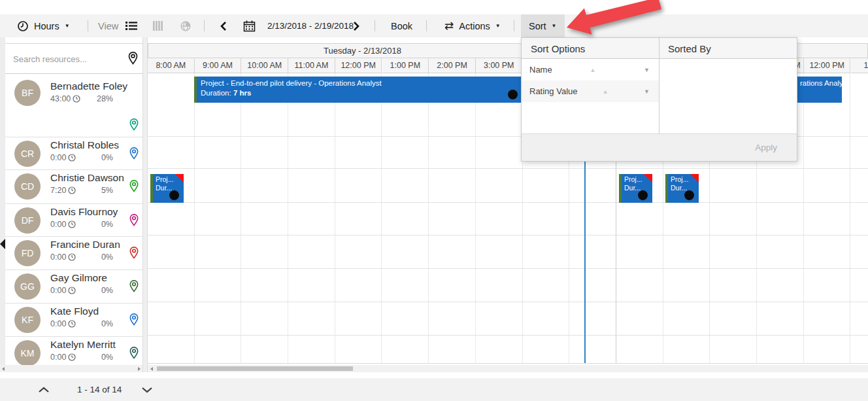 The image size is (868, 401). I want to click on prev-week-button, so click(224, 26).